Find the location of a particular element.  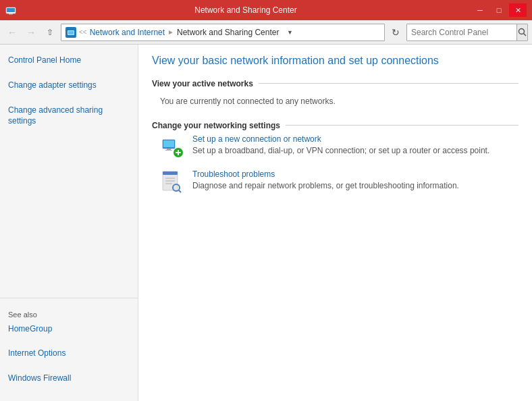

setup-connection-desc: Set up a broadband, dial-up, or VPN conn… is located at coordinates (341, 151).